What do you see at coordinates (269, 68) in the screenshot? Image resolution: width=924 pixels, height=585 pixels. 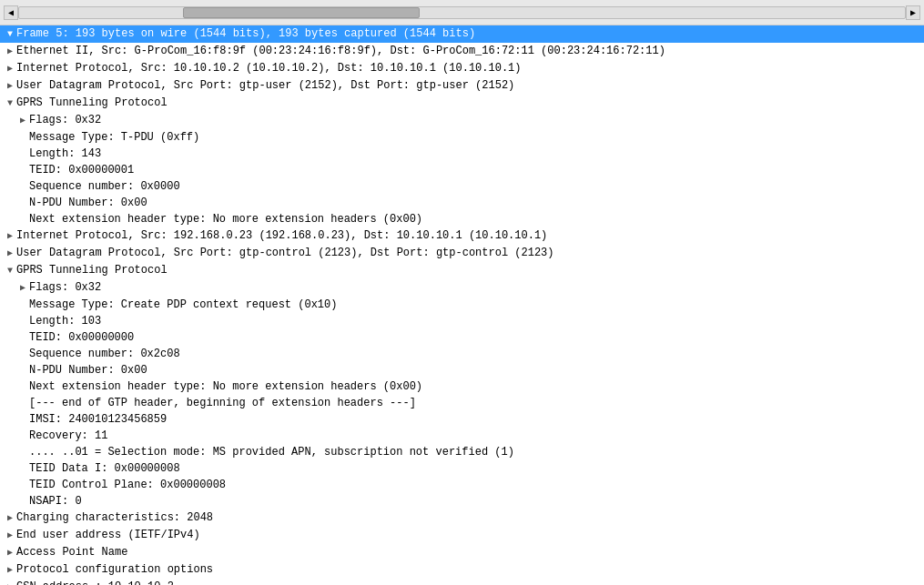 I see `row-text: Internet Protocol, Src: 10.10.10.2 (10.1…` at bounding box center [269, 68].